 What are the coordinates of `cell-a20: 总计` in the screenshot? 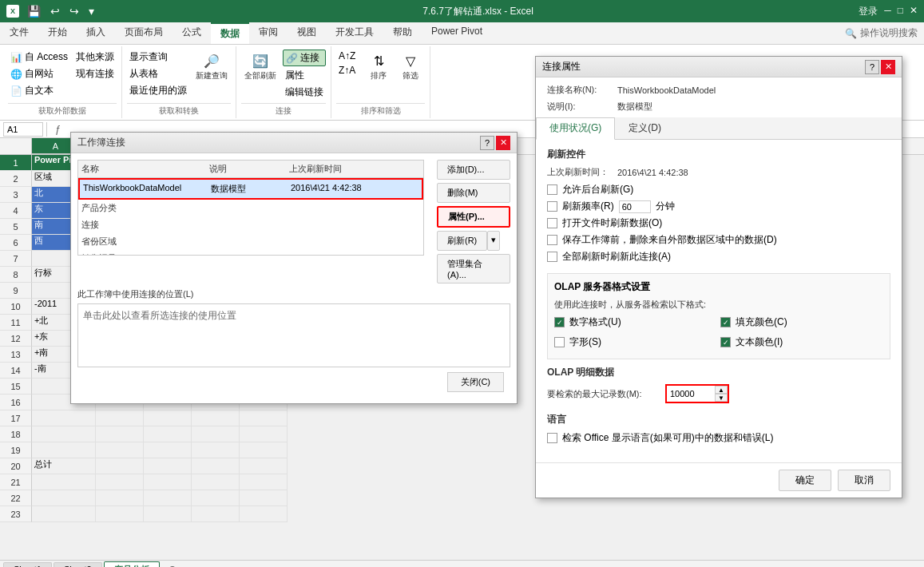 It's located at (64, 466).